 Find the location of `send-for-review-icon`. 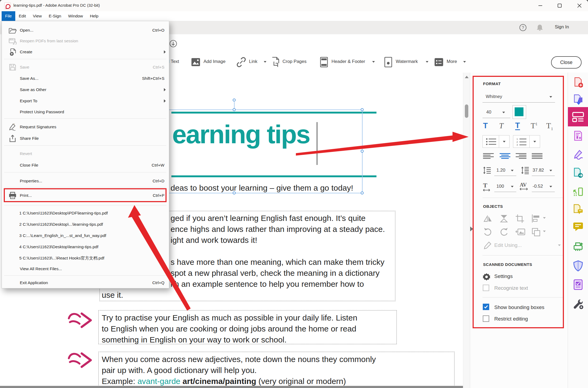

send-for-review-icon is located at coordinates (578, 173).